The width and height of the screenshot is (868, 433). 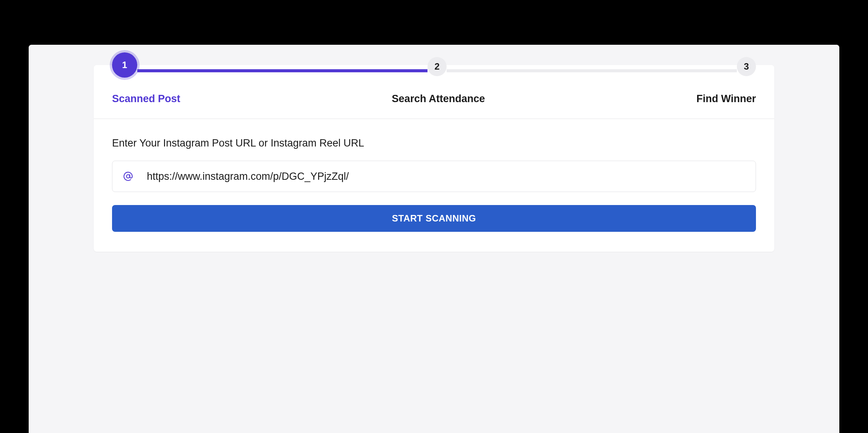 I want to click on step-2-label: Search Attendance, so click(x=439, y=99).